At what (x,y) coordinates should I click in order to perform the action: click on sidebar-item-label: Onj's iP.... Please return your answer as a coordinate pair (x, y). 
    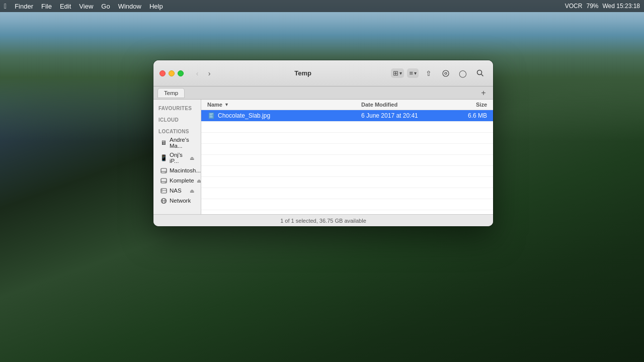
    Looking at the image, I should click on (178, 158).